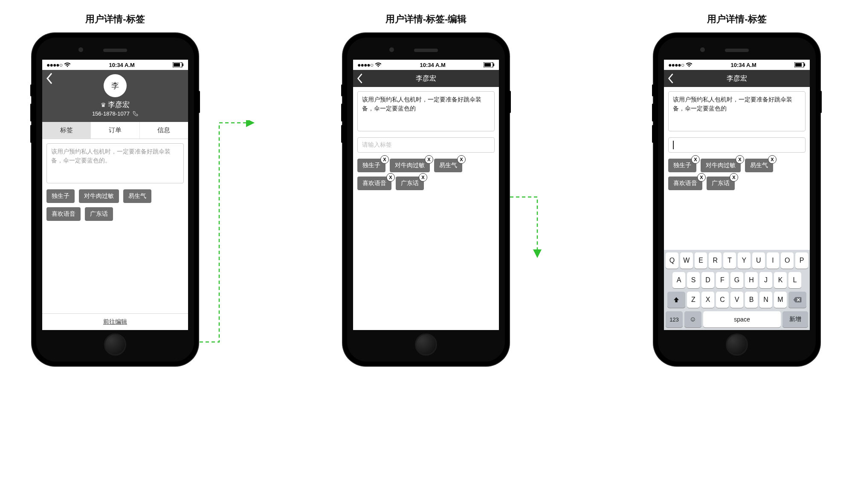 The height and width of the screenshot is (504, 852). What do you see at coordinates (61, 196) in the screenshot?
I see `tag-item: 独生子` at bounding box center [61, 196].